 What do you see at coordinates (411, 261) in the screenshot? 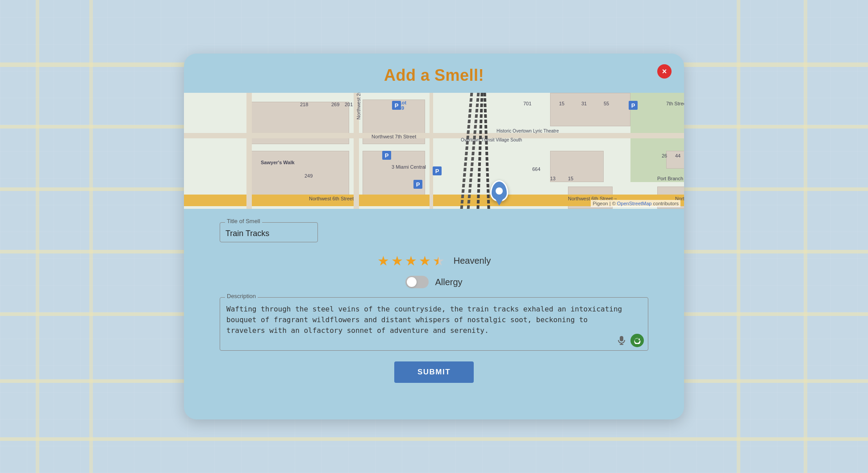
I see `stars-container: ★ ★ ★ ★ ★★` at bounding box center [411, 261].